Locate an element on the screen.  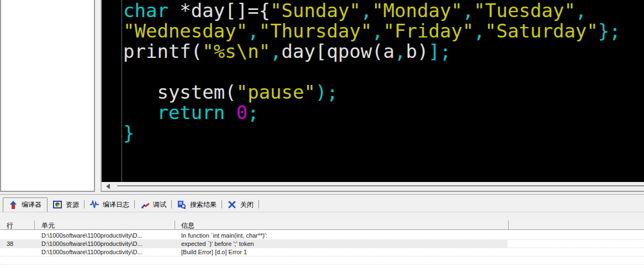
scroll-left-arrow-icon is located at coordinates (108, 186).